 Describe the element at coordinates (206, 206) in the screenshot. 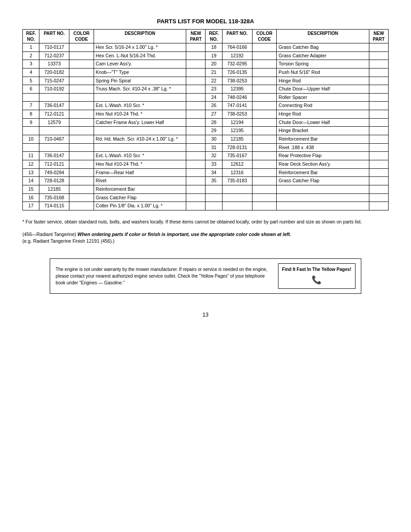

I see `table-row: 17714-0115Cotter Pin 1/8" Dia. x 1.00" L…` at that location.